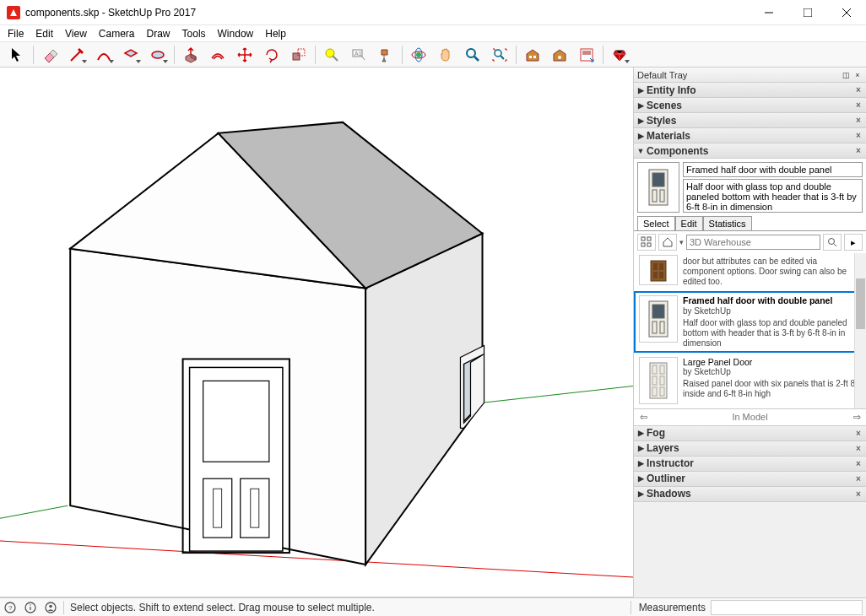 Image resolution: width=866 pixels, height=616 pixels. Describe the element at coordinates (104, 55) in the screenshot. I see `arc-tool` at that location.